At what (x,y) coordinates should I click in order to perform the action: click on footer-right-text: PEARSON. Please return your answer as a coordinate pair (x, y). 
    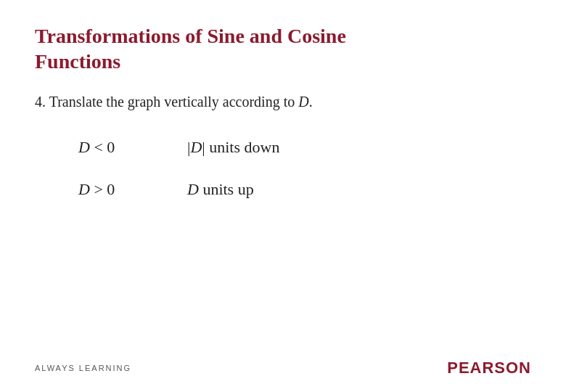
    Looking at the image, I should click on (489, 368).